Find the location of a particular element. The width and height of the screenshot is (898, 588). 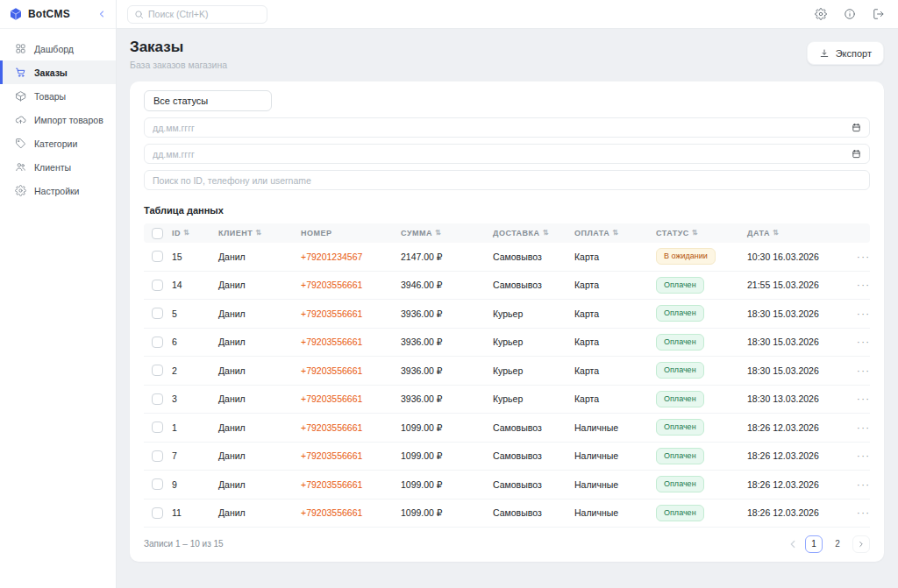

chevron-right-icon is located at coordinates (861, 544).